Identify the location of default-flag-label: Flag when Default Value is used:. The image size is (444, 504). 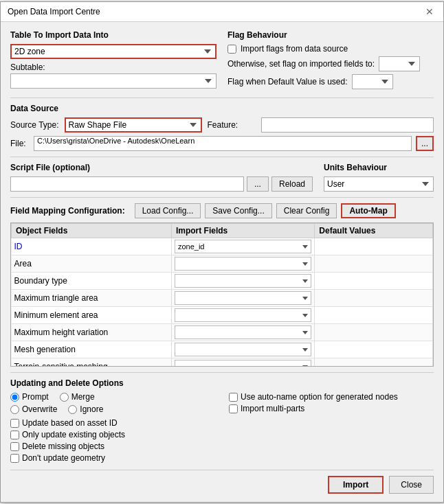
(287, 82).